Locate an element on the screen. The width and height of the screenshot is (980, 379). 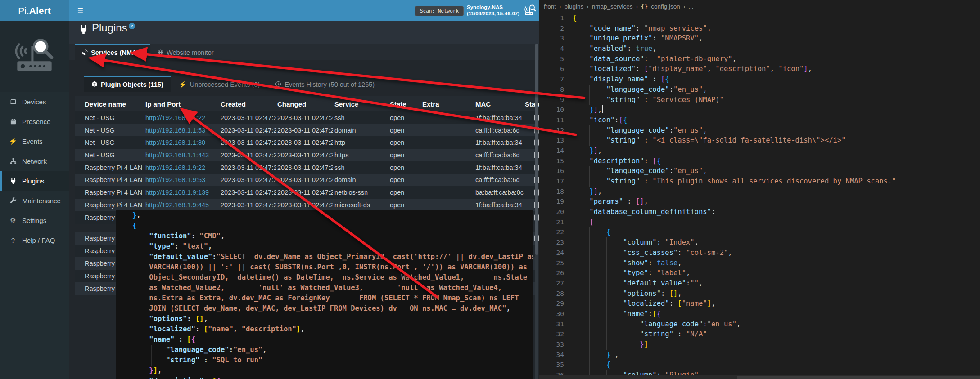
sidebar-item-settings: ⚙Settings is located at coordinates (34, 220).